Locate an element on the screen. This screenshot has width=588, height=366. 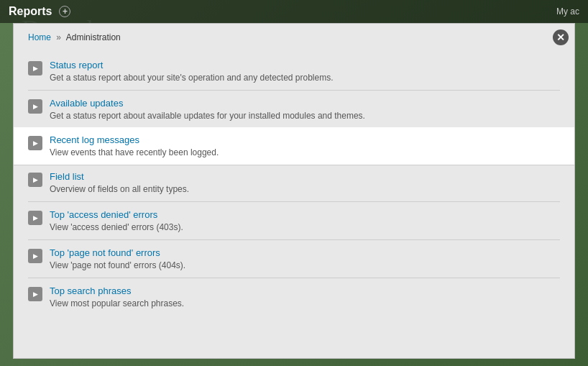
report-item-available-updates: Available updates Get a status report ab… is located at coordinates (294, 109).